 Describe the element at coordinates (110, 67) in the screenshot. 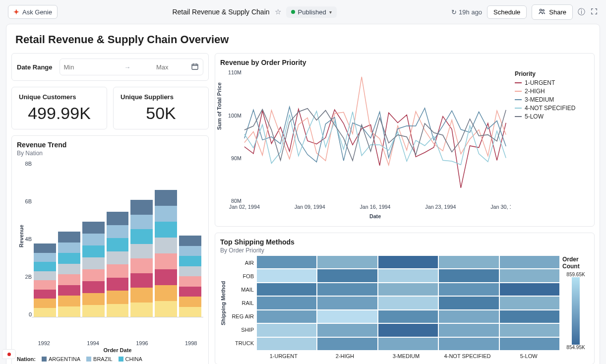

I see `date-range-filter: Date Range →` at that location.